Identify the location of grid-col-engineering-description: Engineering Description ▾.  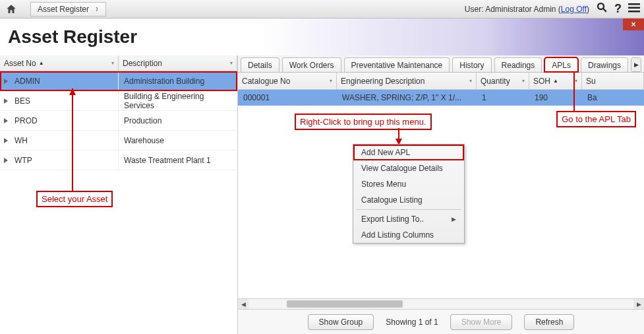
(407, 81).